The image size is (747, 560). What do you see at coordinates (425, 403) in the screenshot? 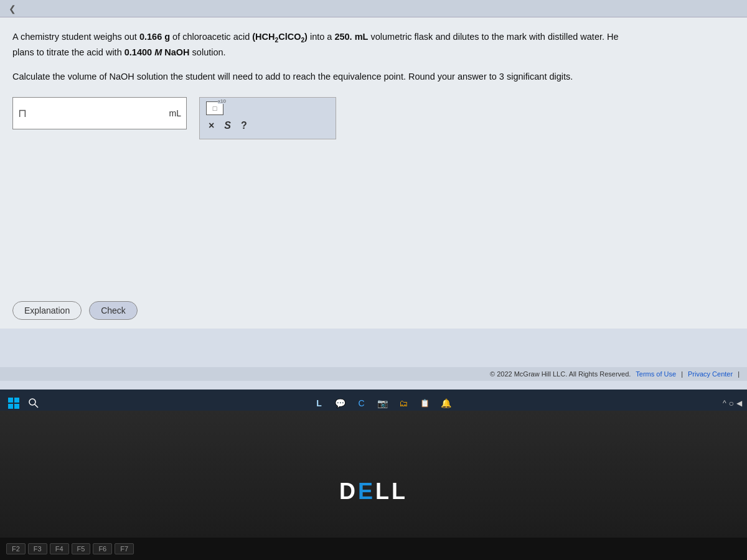
I see `taskbar-app-calendar: 📋` at bounding box center [425, 403].